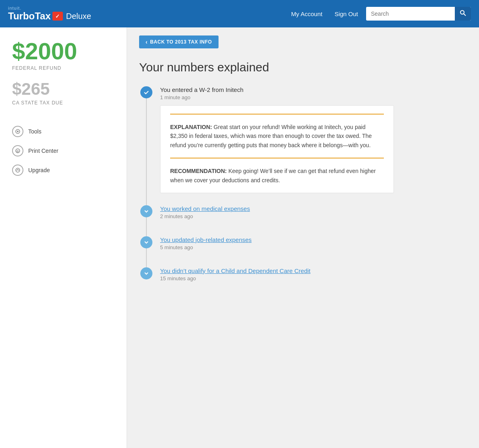 The height and width of the screenshot is (448, 479). What do you see at coordinates (463, 14) in the screenshot?
I see `search-button` at bounding box center [463, 14].